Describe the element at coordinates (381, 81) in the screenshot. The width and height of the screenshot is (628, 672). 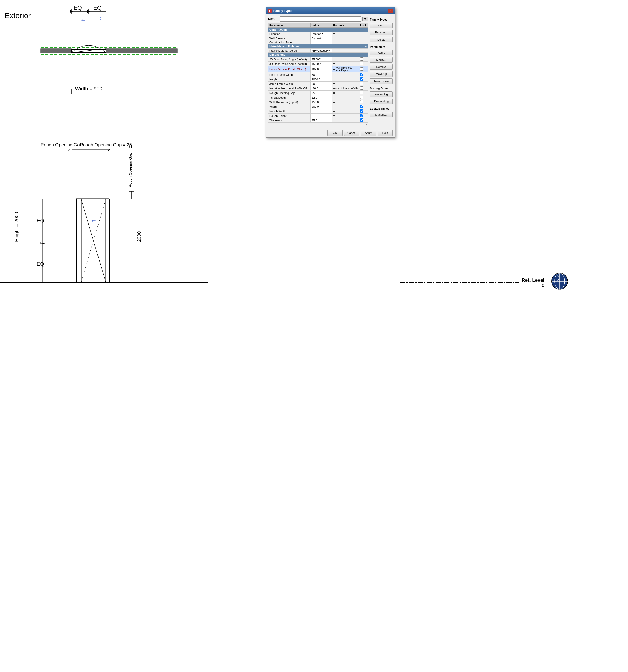
I see `move-down-button: Move Down` at that location.